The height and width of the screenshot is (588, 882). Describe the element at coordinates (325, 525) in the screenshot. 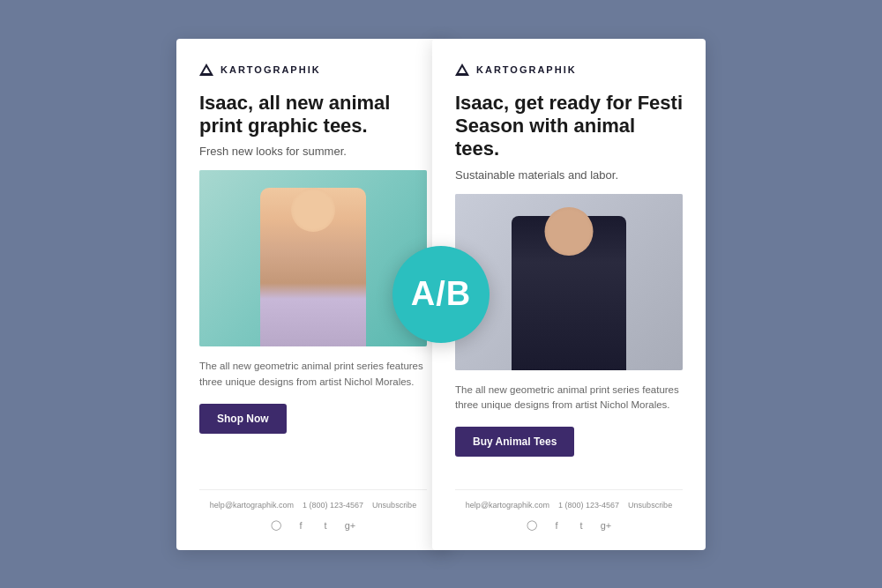

I see `twitter-icon-a: t` at that location.